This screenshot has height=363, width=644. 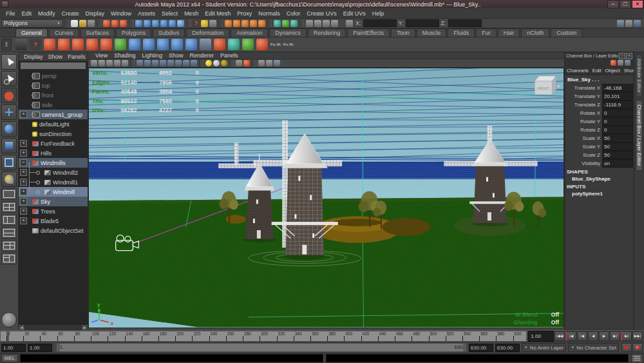 What do you see at coordinates (263, 337) in the screenshot?
I see `timeline-ruler: 0204060801001201401601802002202402602803…` at bounding box center [263, 337].